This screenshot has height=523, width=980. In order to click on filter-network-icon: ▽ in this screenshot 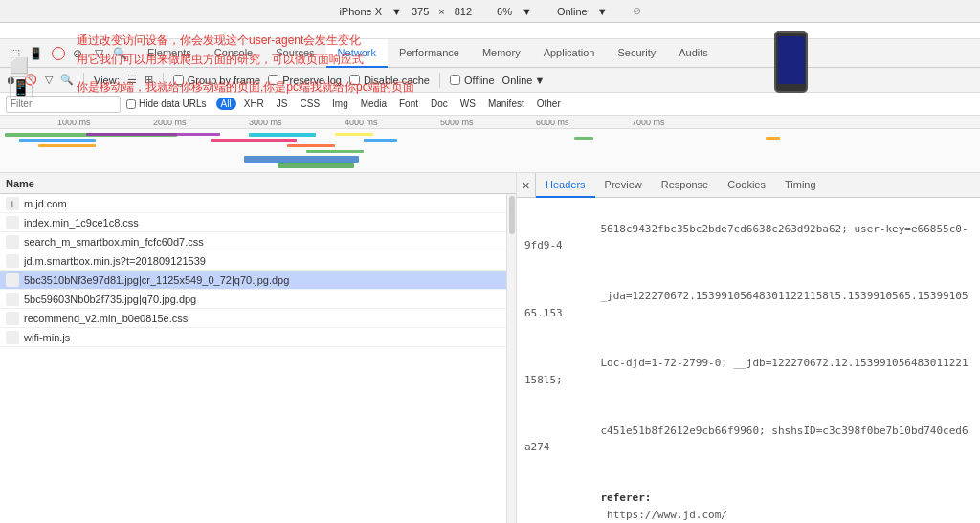, I will do `click(49, 80)`.